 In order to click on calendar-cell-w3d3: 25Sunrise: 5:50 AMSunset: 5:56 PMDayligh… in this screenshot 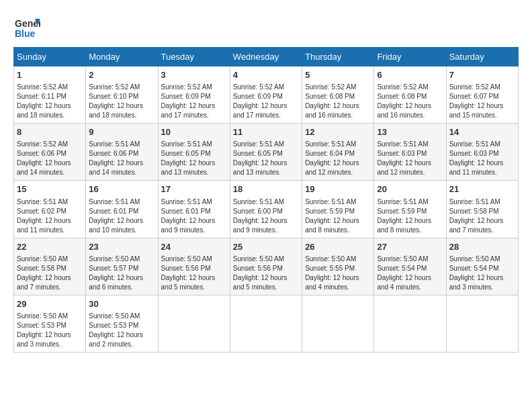, I will do `click(266, 266)`.